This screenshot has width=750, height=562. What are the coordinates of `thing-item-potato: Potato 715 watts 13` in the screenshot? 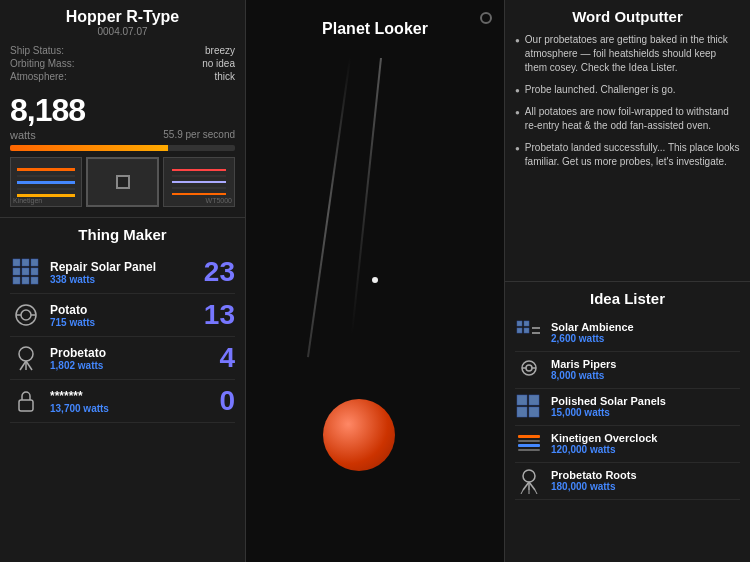 It's located at (122, 316).